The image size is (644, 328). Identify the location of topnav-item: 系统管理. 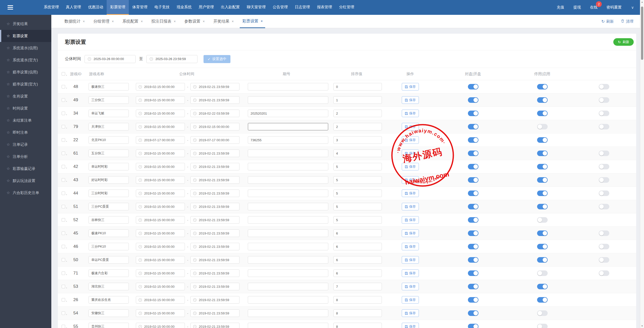
(51, 8).